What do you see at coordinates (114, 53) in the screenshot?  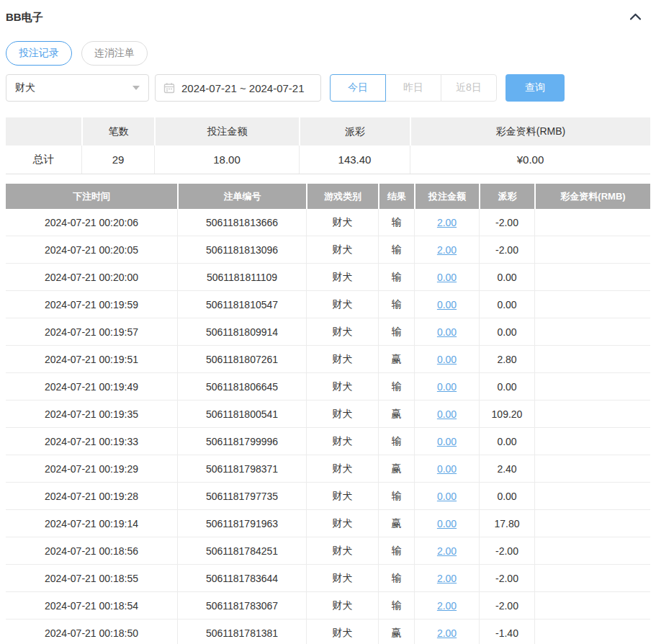 I see `tab-label: 连消注单` at bounding box center [114, 53].